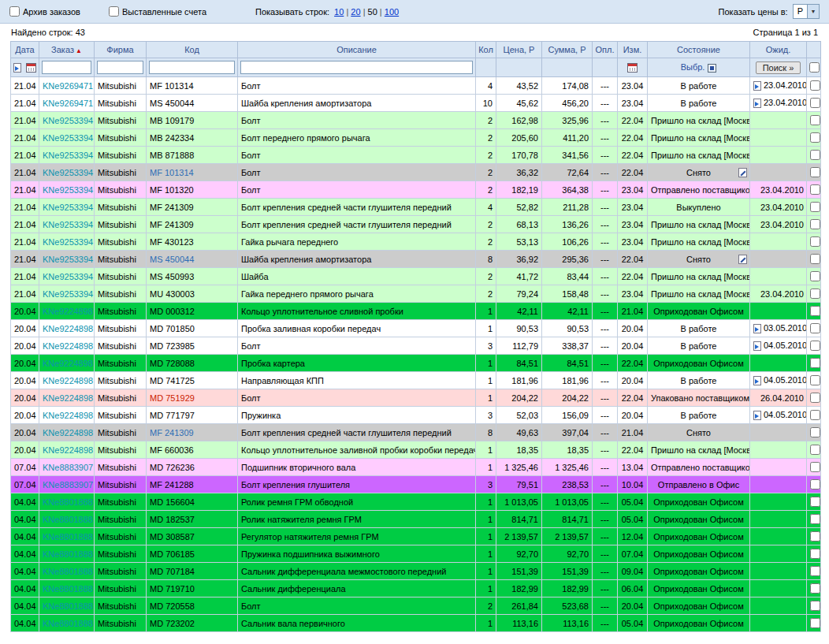 The height and width of the screenshot is (644, 829). What do you see at coordinates (357, 50) in the screenshot?
I see `col-header-desc: Описание` at bounding box center [357, 50].